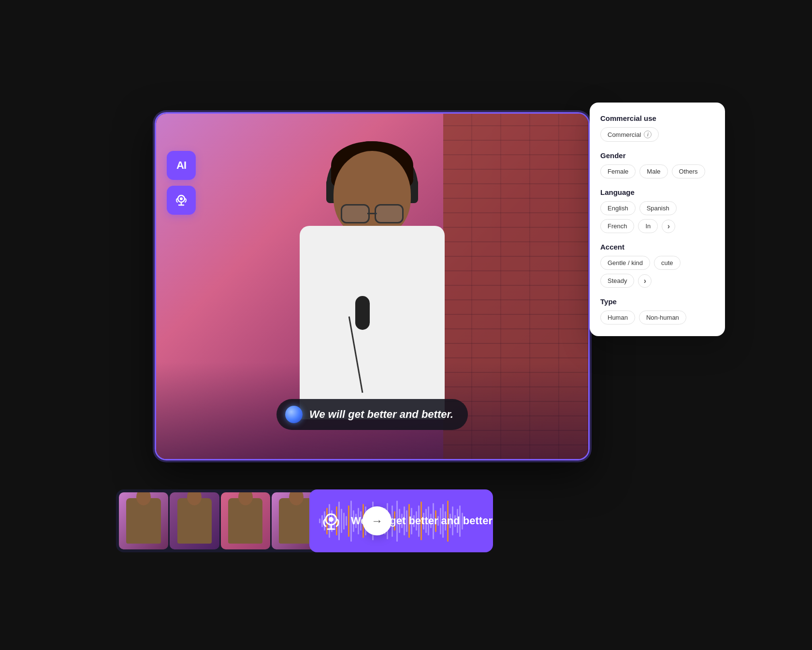 Image resolution: width=812 pixels, height=650 pixels. What do you see at coordinates (372, 414) in the screenshot?
I see `subtitle-bar: We will get better and better.` at bounding box center [372, 414].